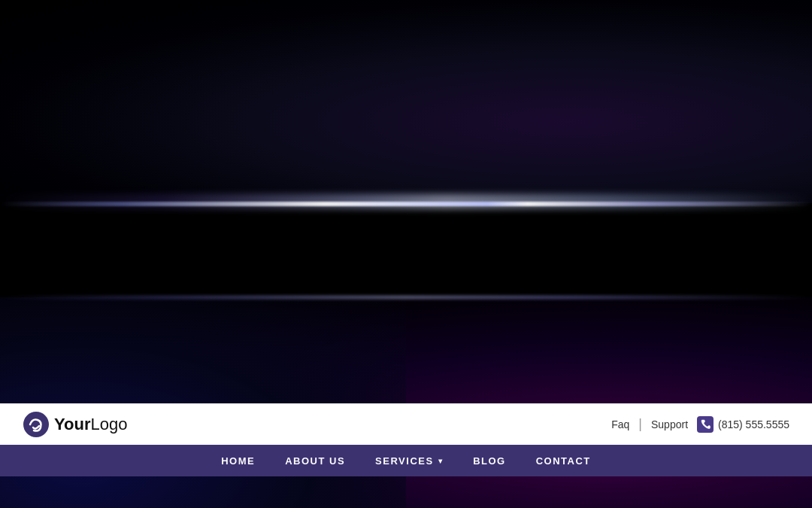  I want to click on nav-home: HOME, so click(238, 461).